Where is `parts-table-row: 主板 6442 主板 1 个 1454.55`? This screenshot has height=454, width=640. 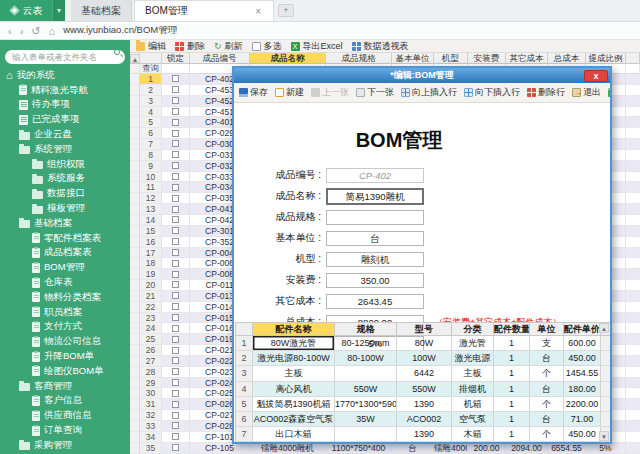
parts-table-row: 主板 6442 主板 1 个 1454.55 is located at coordinates (422, 374).